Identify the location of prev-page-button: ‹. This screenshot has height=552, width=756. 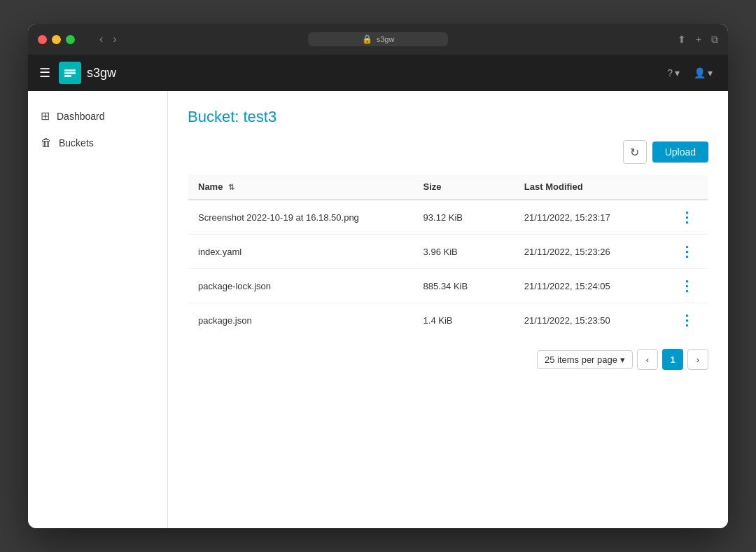
(648, 359).